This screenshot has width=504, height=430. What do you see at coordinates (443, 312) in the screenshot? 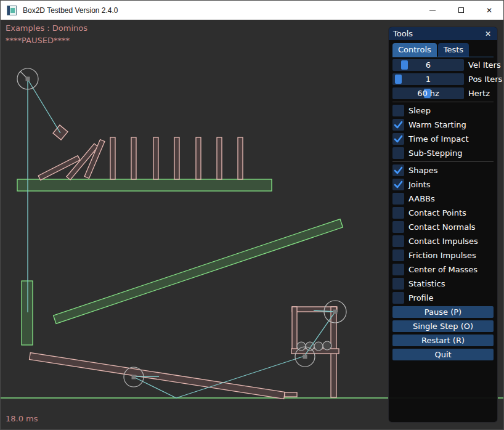
I see `button-pause-p: Pause (P)` at bounding box center [443, 312].